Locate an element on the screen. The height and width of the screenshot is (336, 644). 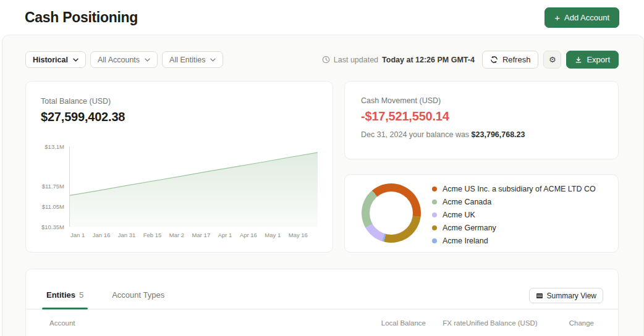
legend-item: Acme Germany is located at coordinates (514, 227).